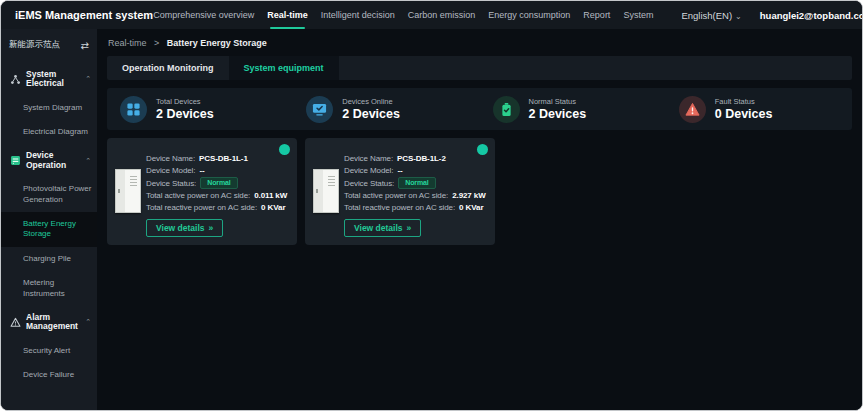 The height and width of the screenshot is (411, 863). I want to click on nav-energy-consumption: Energy consumption, so click(529, 15).